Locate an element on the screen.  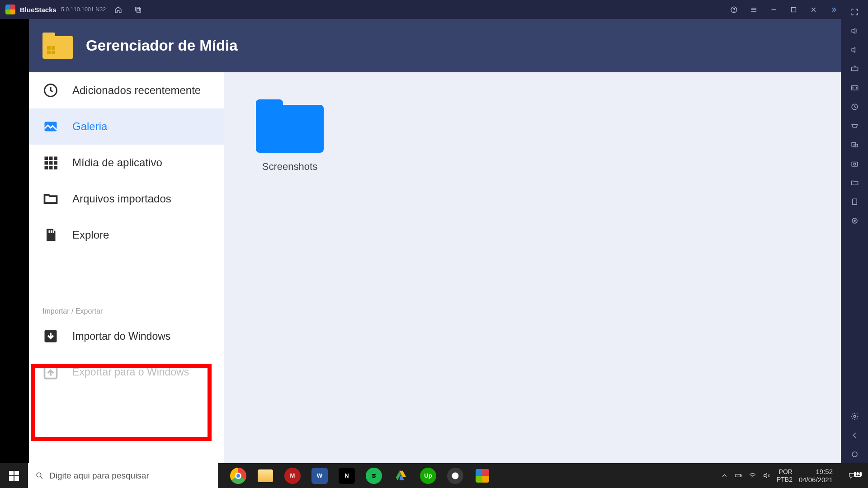
nav-recent: Adicionados recentemente is located at coordinates (127, 90).